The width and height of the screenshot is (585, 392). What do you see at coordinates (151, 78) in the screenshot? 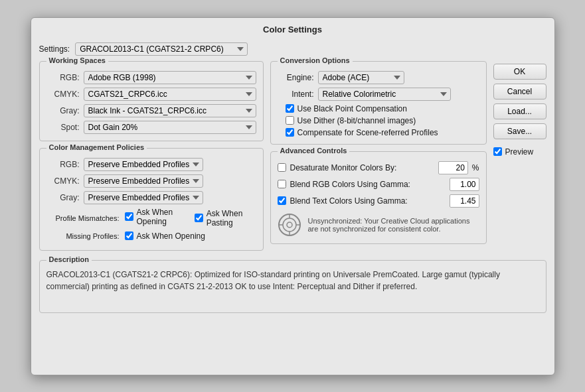
I see `working-spaces-rgb-row: RGB: Adobe RGB (1998)` at bounding box center [151, 78].